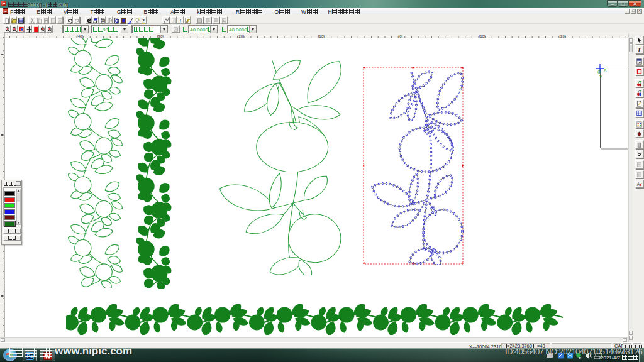  I want to click on svg-text: T, so click(639, 50).